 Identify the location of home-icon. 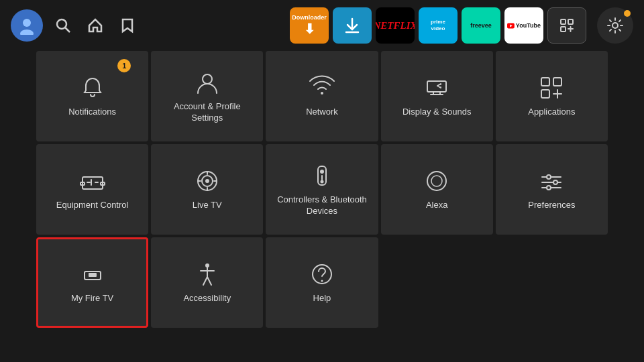
(95, 25).